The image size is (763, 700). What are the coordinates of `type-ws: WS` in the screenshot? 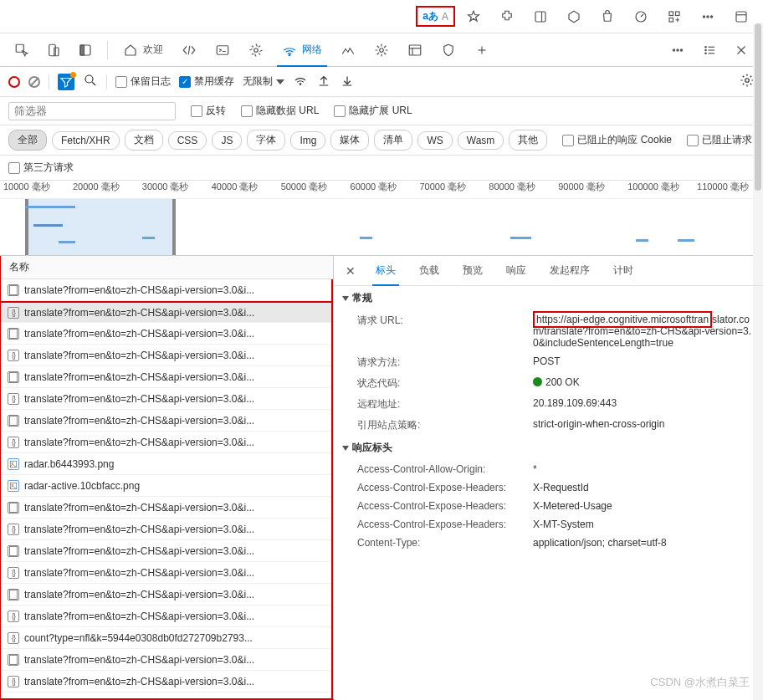 It's located at (435, 141).